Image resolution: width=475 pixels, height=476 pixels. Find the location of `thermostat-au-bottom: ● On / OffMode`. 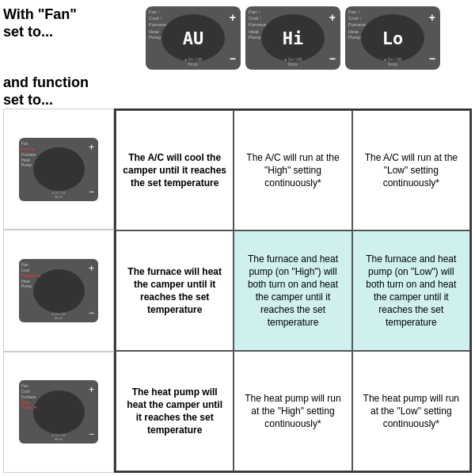

thermostat-au-bottom: ● On / OffMode is located at coordinates (193, 62).